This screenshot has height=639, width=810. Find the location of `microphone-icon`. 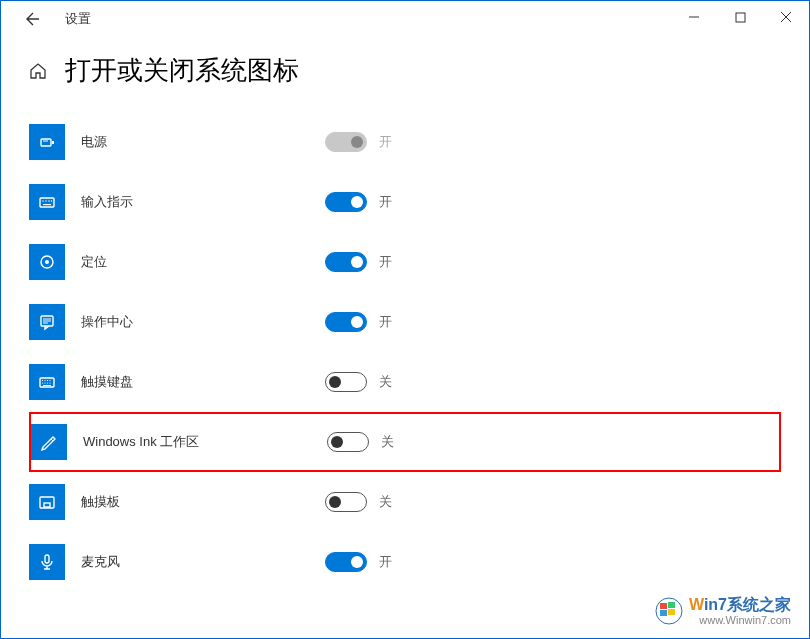

microphone-icon is located at coordinates (47, 562).